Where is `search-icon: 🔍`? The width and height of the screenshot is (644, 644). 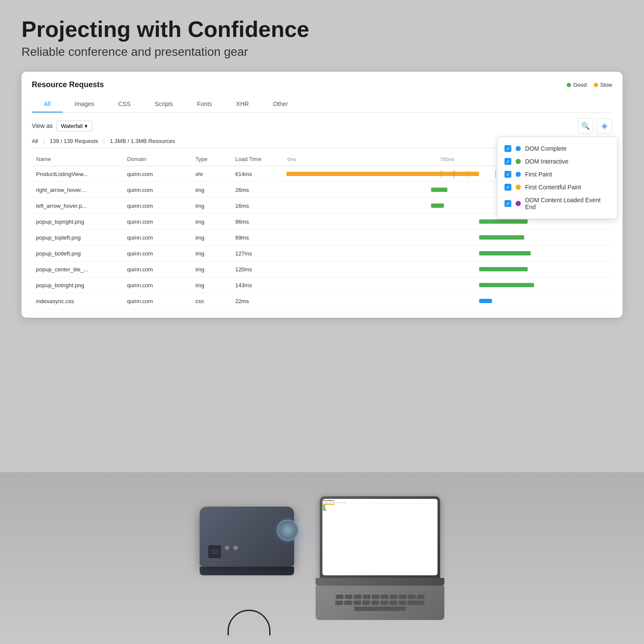
search-icon: 🔍 is located at coordinates (586, 126).